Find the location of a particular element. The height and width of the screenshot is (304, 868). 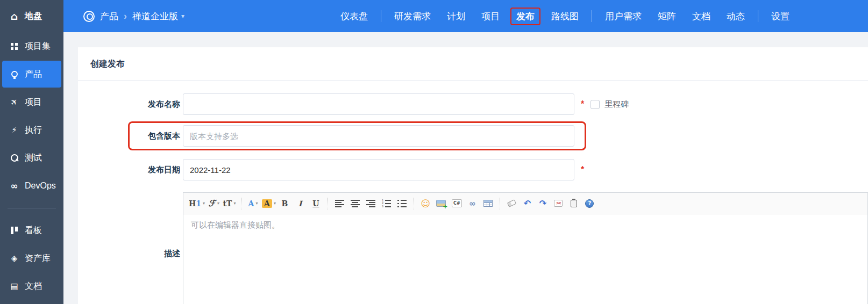

milestone-checkbox is located at coordinates (595, 104).